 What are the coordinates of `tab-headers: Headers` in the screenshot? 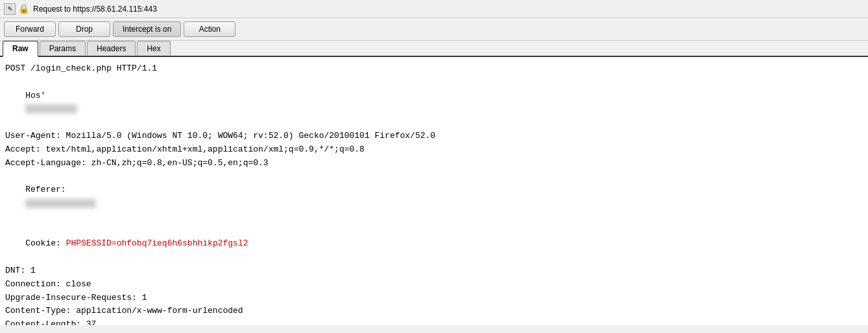 It's located at (112, 48).